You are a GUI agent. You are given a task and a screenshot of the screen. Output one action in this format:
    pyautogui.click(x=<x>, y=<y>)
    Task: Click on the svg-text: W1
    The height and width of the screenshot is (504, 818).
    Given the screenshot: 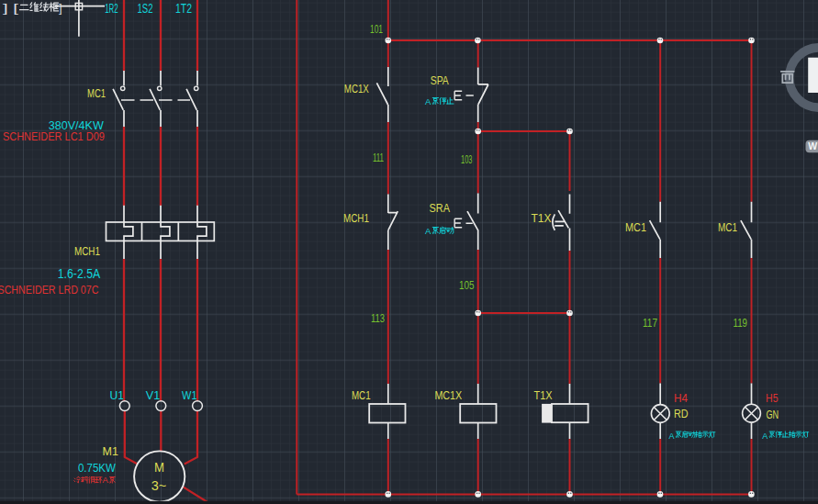 What is the action you would take?
    pyautogui.click(x=189, y=395)
    